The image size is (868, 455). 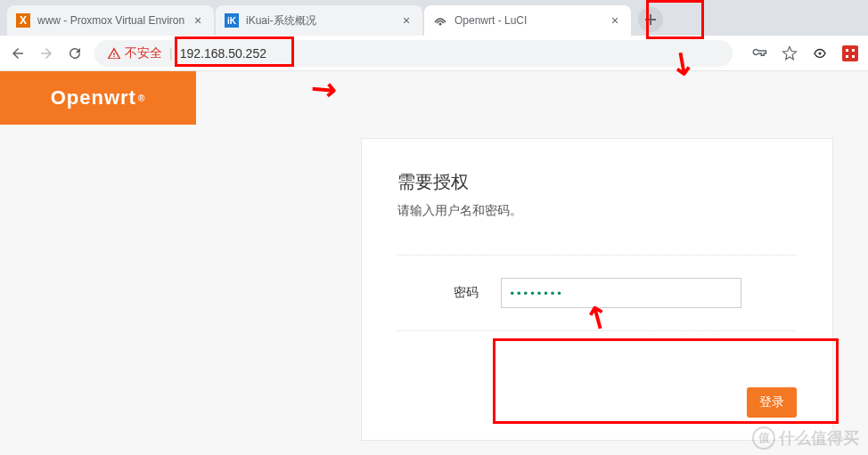 What do you see at coordinates (597, 293) in the screenshot?
I see `password-row: 密码` at bounding box center [597, 293].